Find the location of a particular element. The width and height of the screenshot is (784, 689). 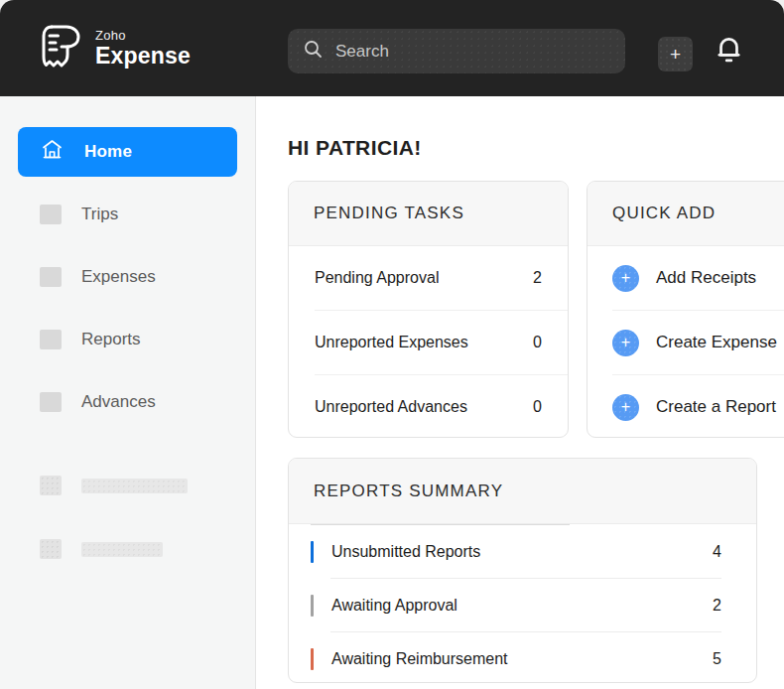

pending-tasks-card: PENDING TASKS Pending Approval 2 Unrepor… is located at coordinates (429, 310).